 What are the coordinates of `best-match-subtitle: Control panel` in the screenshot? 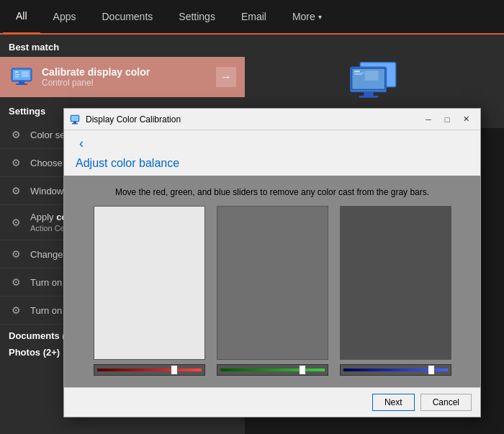 It's located at (129, 83).